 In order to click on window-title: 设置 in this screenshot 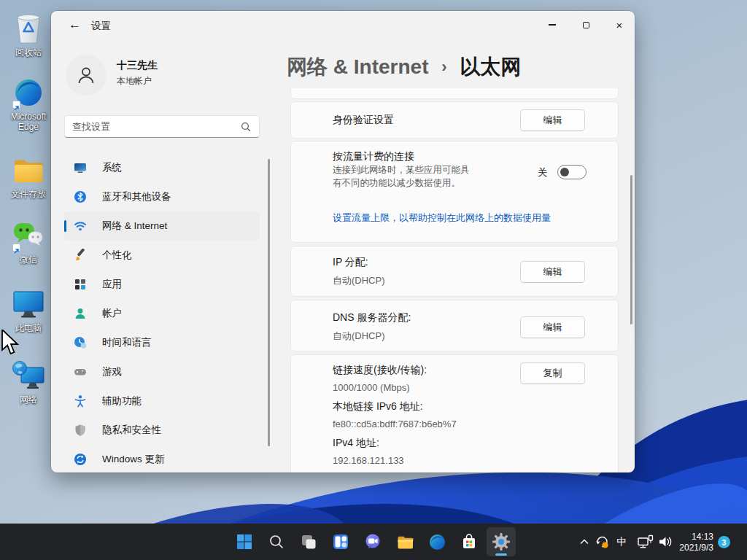, I will do `click(101, 26)`.